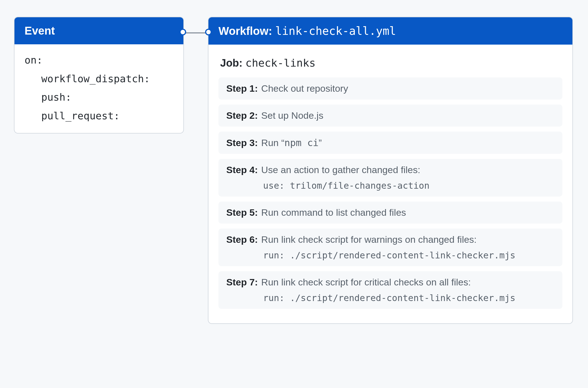 This screenshot has height=388, width=588. Describe the element at coordinates (336, 31) in the screenshot. I see `workflow-filename: link-check-all.yml` at that location.